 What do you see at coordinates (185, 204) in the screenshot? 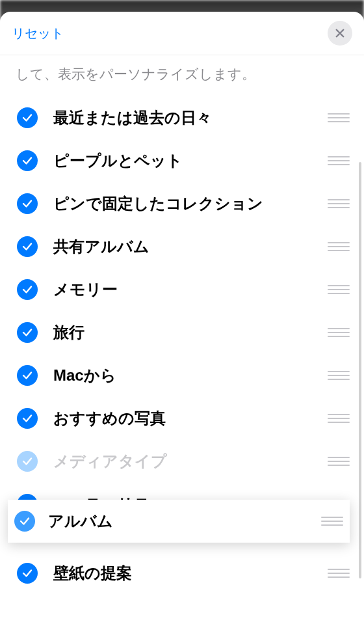
I see `list-item: ピンで固定したコレクション` at bounding box center [185, 204].